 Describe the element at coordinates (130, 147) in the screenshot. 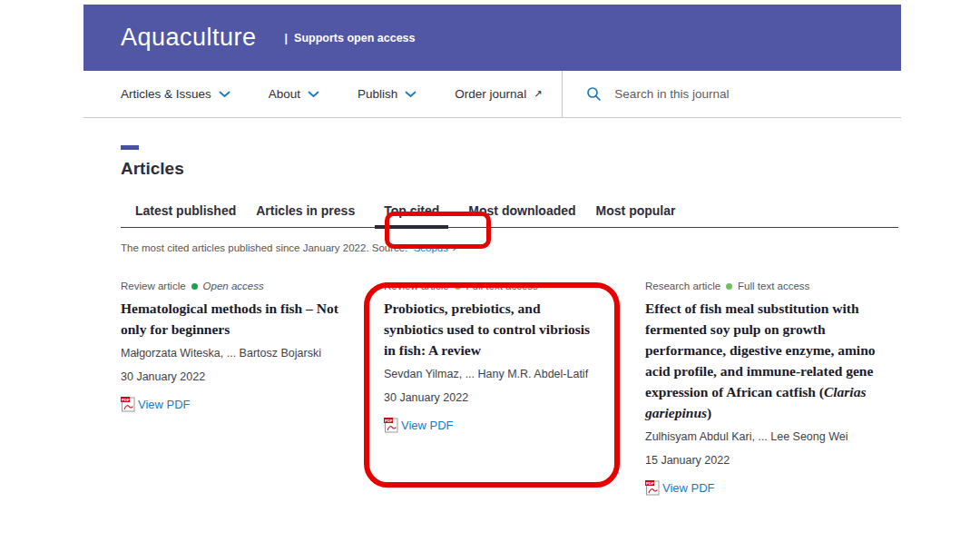

I see `section-accent-dash` at that location.